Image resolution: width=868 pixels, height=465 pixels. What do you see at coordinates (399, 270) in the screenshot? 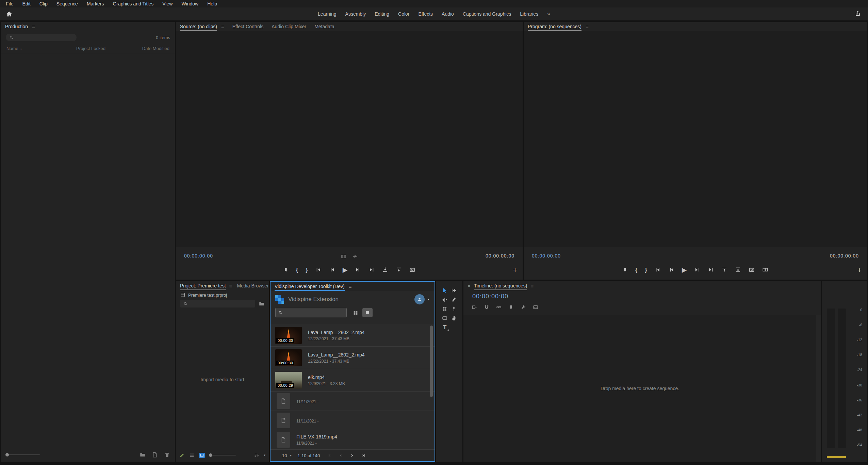
I see `overwrite-icon` at bounding box center [399, 270].